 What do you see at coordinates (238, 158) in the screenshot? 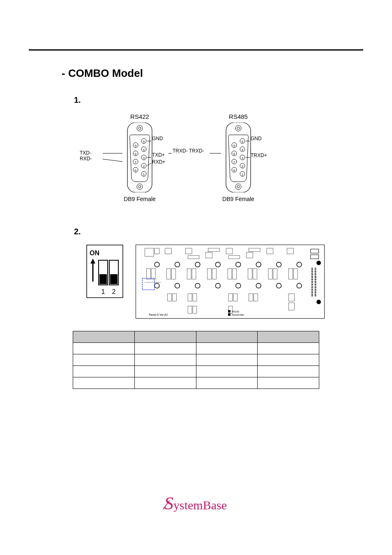
I see `rs485-connector: RS485 5 4 3 2 1 9 8 7 6 GND TRXD+ TRXD-` at bounding box center [238, 158].